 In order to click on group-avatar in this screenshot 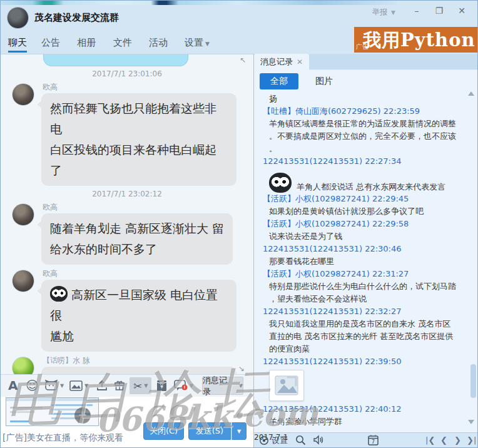, I will do `click(18, 18)`.